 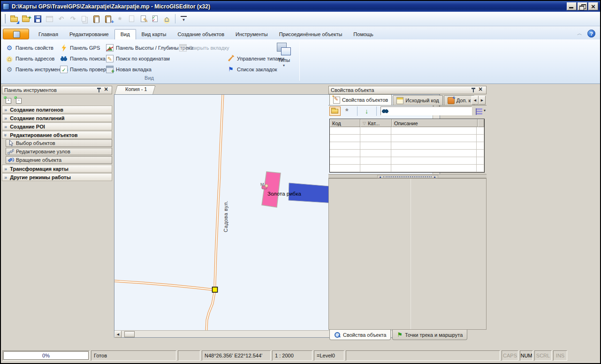 I want to click on tab-instrumenty: Инструменты, so click(x=251, y=35).